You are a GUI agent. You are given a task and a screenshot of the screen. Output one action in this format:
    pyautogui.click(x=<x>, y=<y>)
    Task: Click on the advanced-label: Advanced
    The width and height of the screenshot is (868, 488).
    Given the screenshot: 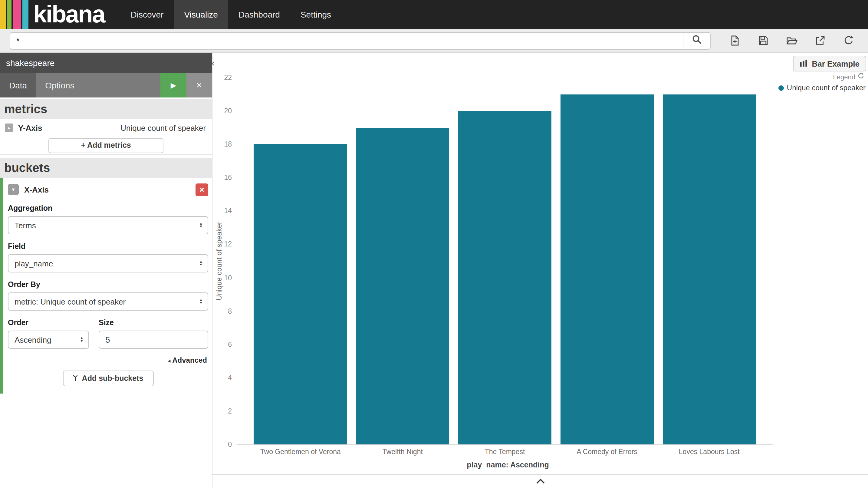 What is the action you would take?
    pyautogui.click(x=189, y=360)
    